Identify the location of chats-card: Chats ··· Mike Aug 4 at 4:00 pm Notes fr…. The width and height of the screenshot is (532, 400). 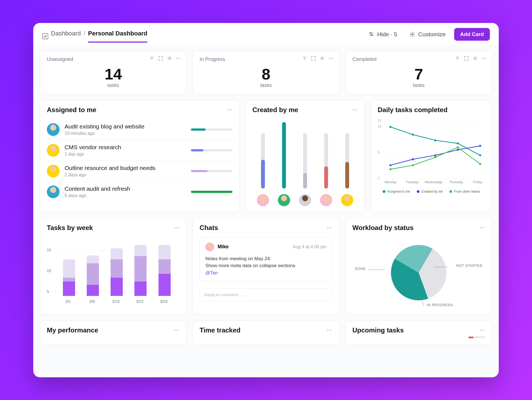
(266, 266).